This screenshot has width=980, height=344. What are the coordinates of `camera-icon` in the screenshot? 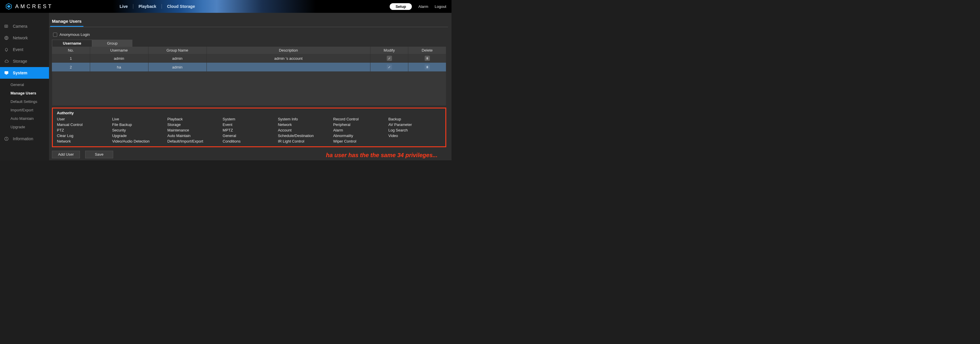 It's located at (6, 26).